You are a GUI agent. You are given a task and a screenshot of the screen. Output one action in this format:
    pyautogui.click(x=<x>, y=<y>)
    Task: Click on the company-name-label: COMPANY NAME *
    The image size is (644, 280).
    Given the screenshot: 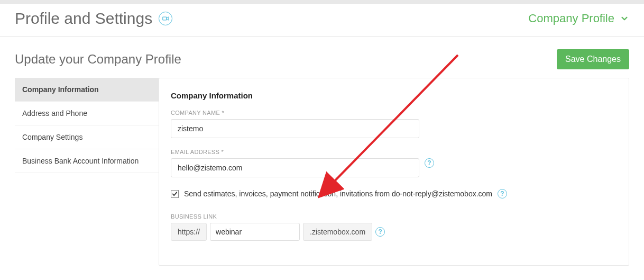 What is the action you would take?
    pyautogui.click(x=295, y=113)
    